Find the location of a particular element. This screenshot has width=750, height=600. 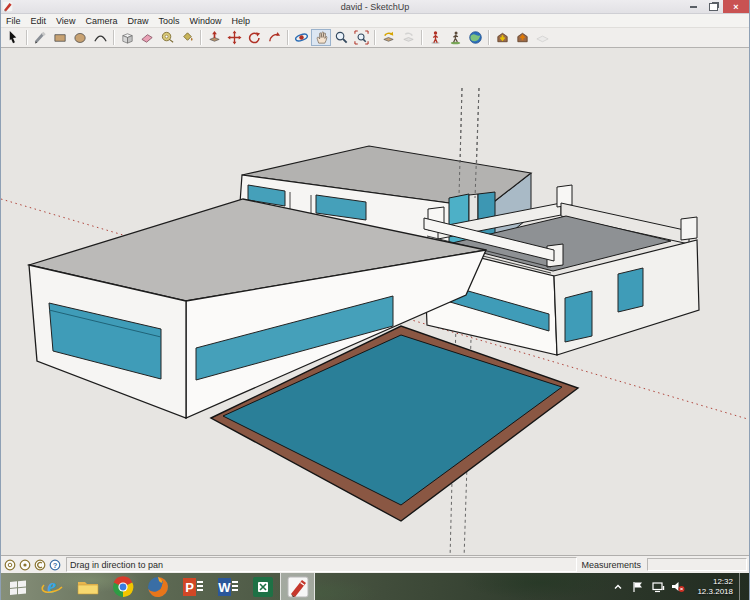

measurements-input is located at coordinates (697, 564).